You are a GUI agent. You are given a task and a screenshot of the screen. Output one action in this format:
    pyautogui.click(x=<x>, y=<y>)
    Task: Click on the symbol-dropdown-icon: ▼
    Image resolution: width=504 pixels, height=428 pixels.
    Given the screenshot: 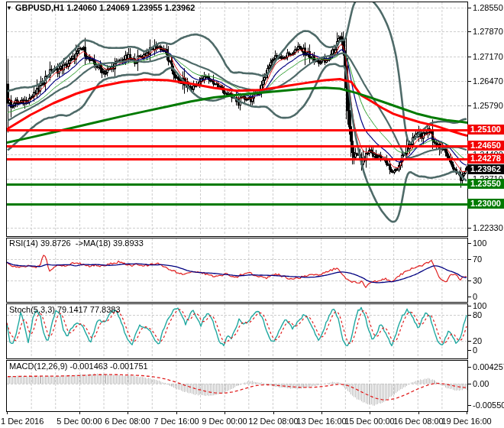 What is the action you would take?
    pyautogui.click(x=9, y=8)
    